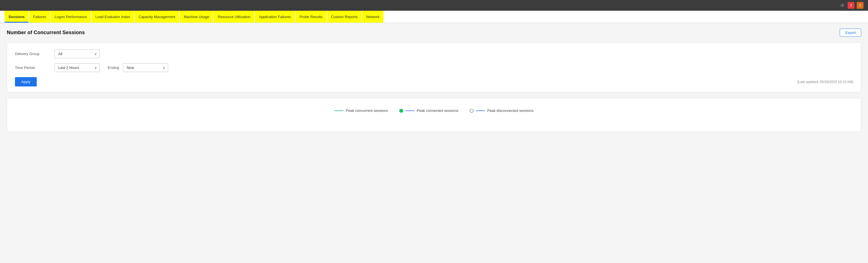 This screenshot has width=868, height=263. Describe the element at coordinates (367, 110) in the screenshot. I see `peak-concurrent-label: Peak concurrent sessions` at that location.